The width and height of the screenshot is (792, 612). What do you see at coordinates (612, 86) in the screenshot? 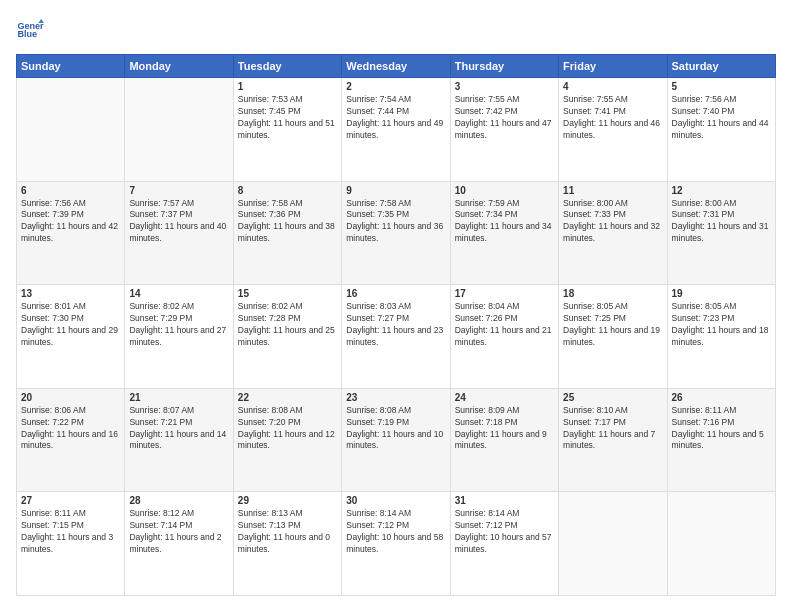
I see `day-number: 4` at bounding box center [612, 86].